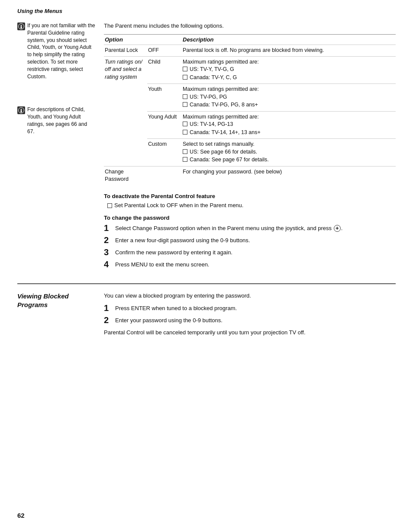 This screenshot has height=532, width=413. I want to click on table-row: Parental Lock OFF Parental lock is off. …, so click(250, 51).